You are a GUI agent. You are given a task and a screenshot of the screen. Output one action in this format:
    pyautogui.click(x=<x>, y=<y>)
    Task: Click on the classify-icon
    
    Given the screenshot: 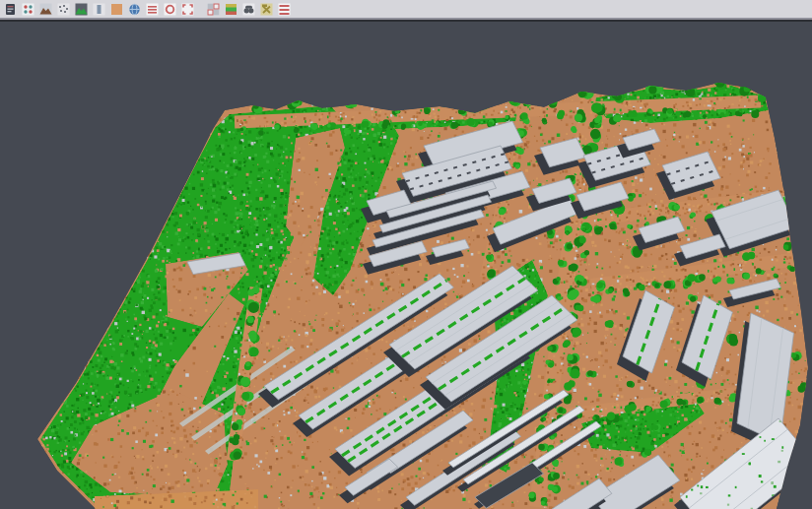 What is the action you would take?
    pyautogui.click(x=284, y=10)
    